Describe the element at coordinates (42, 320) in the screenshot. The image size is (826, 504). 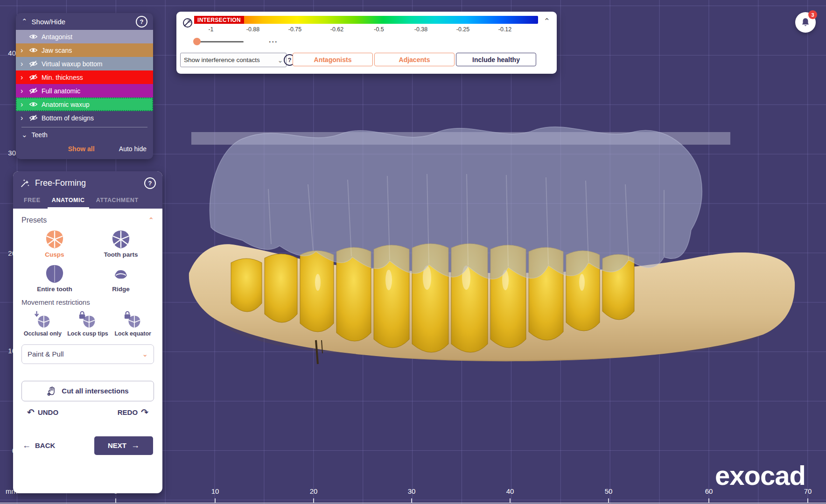
I see `occlusal-only-icon` at that location.